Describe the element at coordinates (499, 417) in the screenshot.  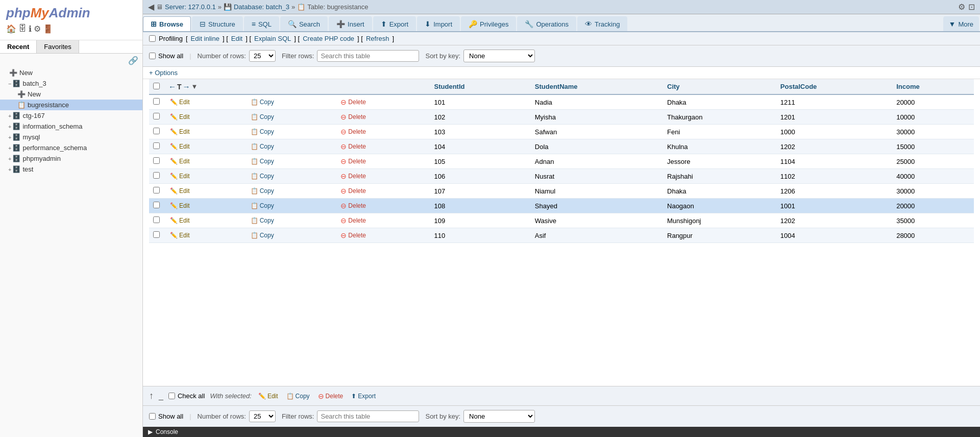
I see `bottom-sort-select: None` at that location.